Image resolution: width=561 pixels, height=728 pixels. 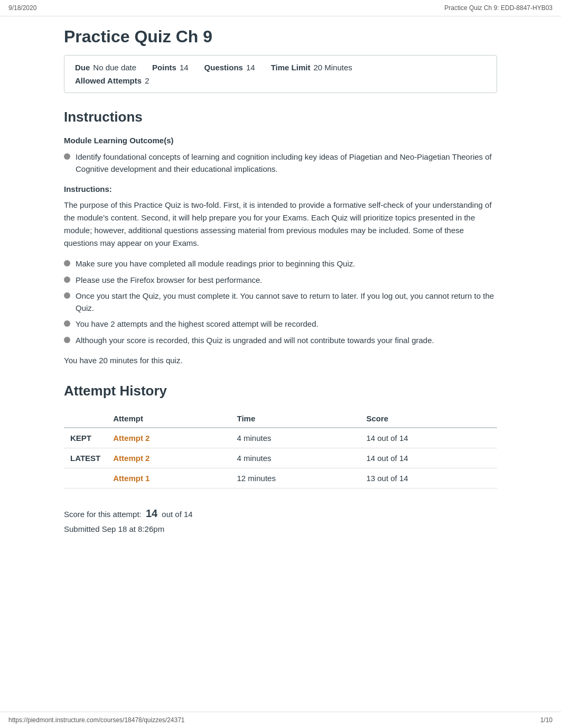 What do you see at coordinates (280, 189) in the screenshot?
I see `instructions-label: Instructions:` at bounding box center [280, 189].